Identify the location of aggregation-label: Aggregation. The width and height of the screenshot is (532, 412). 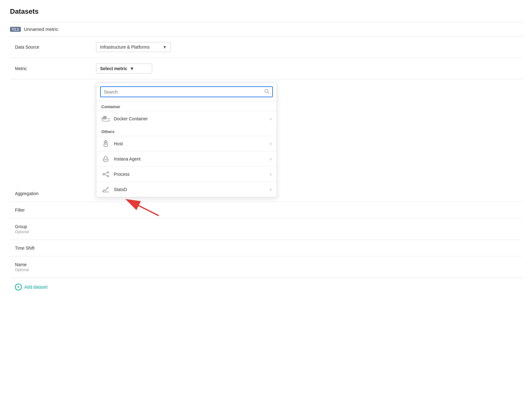
(56, 194).